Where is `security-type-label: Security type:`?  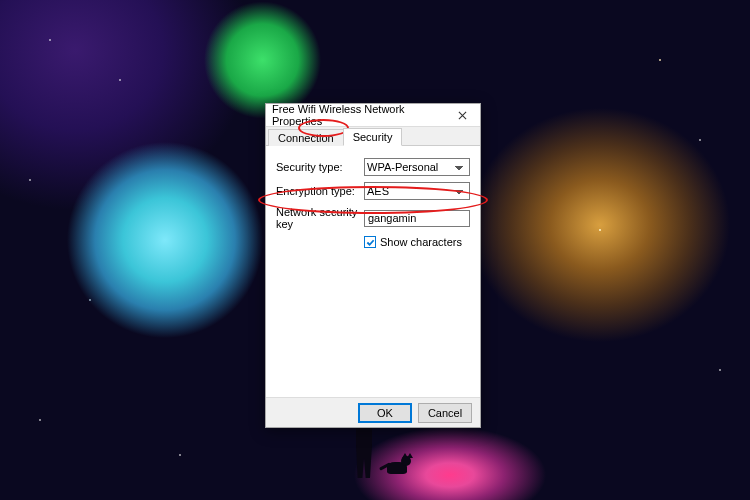 security-type-label: Security type: is located at coordinates (320, 167).